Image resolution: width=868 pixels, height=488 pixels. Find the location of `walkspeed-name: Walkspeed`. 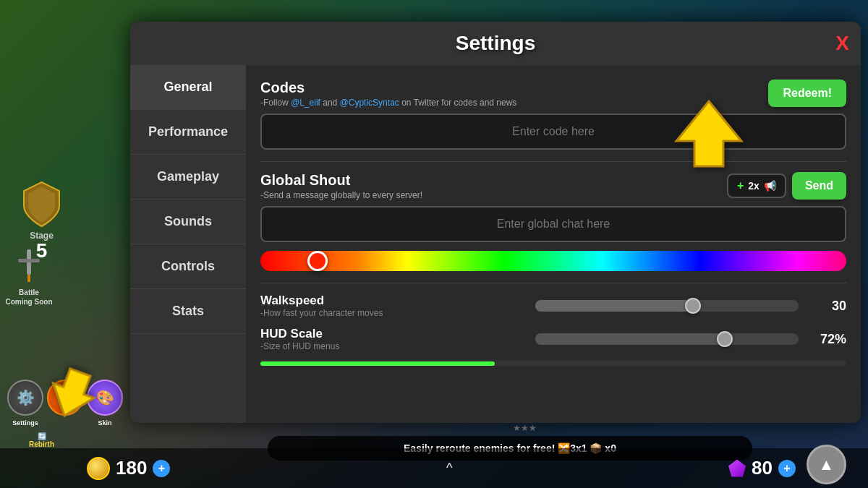

walkspeed-name: Walkspeed is located at coordinates (392, 301).